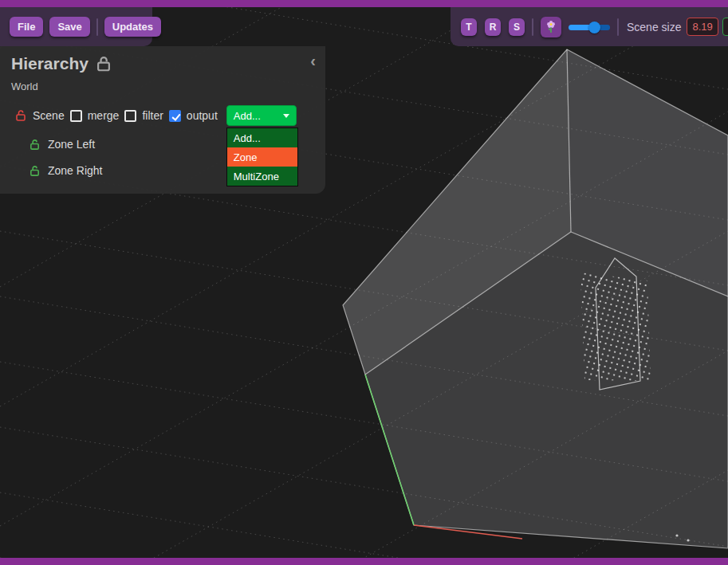 The height and width of the screenshot is (565, 728). What do you see at coordinates (132, 27) in the screenshot?
I see `updates-button: Updates` at bounding box center [132, 27].